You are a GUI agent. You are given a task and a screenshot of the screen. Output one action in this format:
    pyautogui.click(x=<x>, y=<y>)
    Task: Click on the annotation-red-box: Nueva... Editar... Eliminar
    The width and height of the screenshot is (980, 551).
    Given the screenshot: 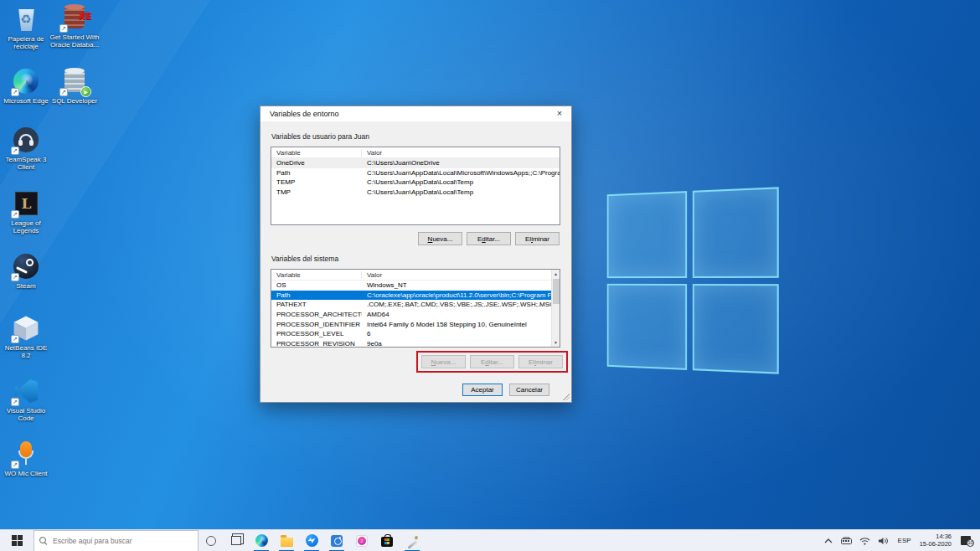 What is the action you would take?
    pyautogui.click(x=493, y=362)
    